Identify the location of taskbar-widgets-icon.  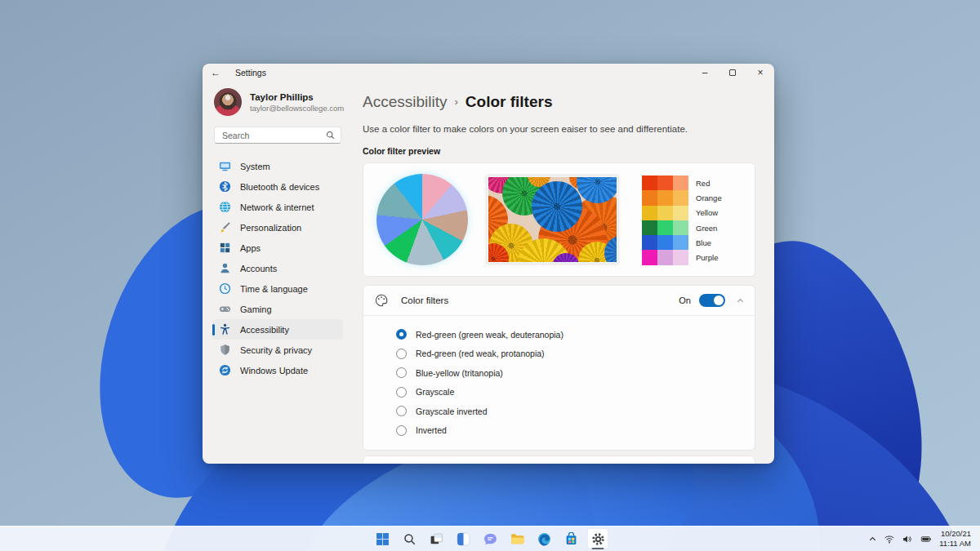
(463, 539).